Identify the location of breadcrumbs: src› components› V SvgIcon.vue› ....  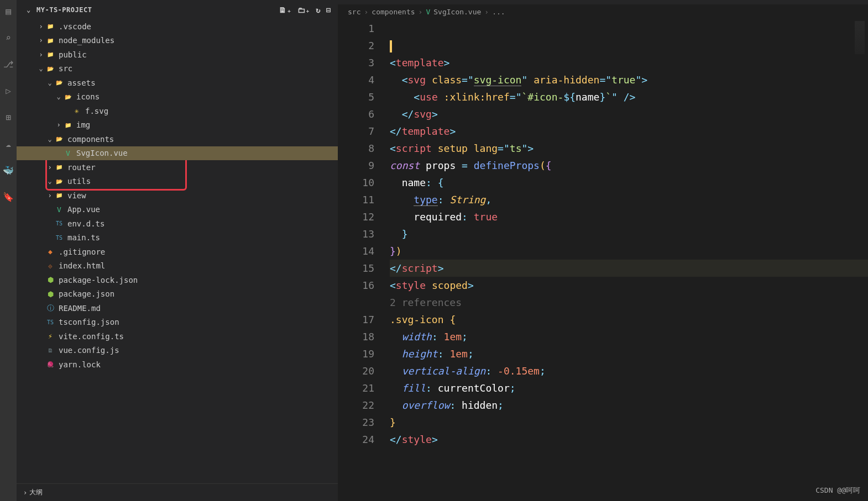
(603, 12).